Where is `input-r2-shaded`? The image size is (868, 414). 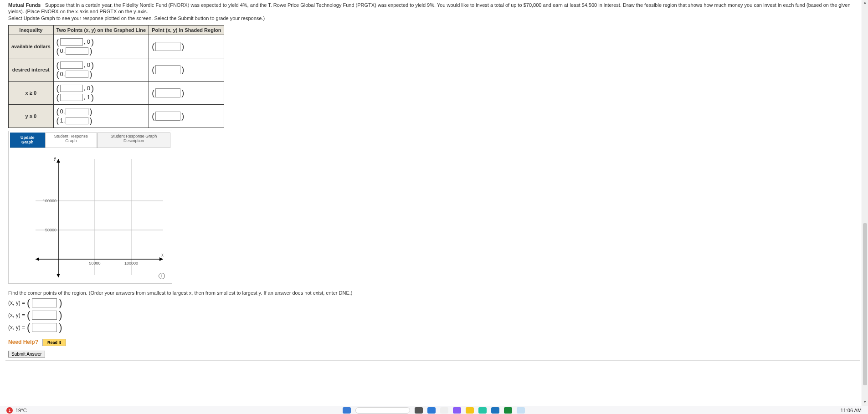 input-r2-shaded is located at coordinates (168, 70).